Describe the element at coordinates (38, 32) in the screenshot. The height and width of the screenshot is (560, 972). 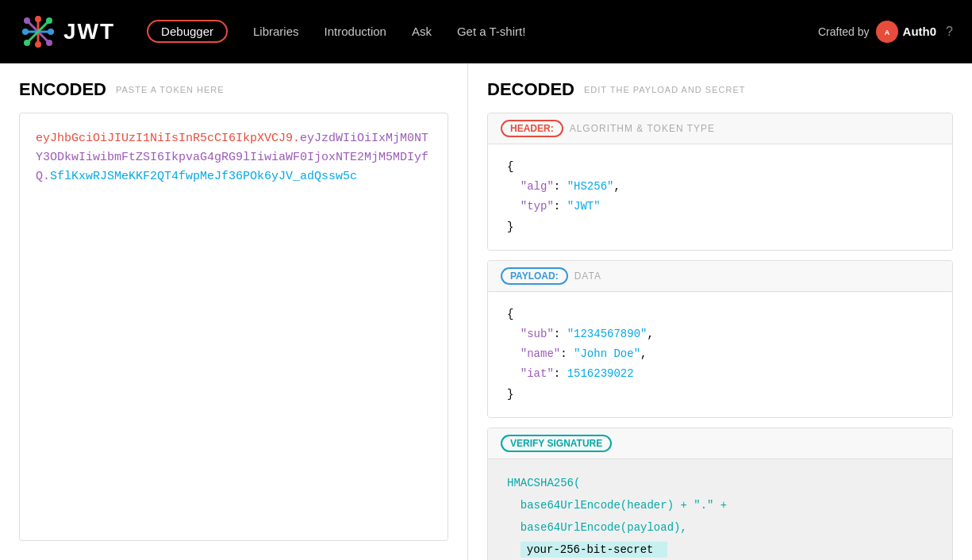
I see `jwt-logo-icon` at that location.